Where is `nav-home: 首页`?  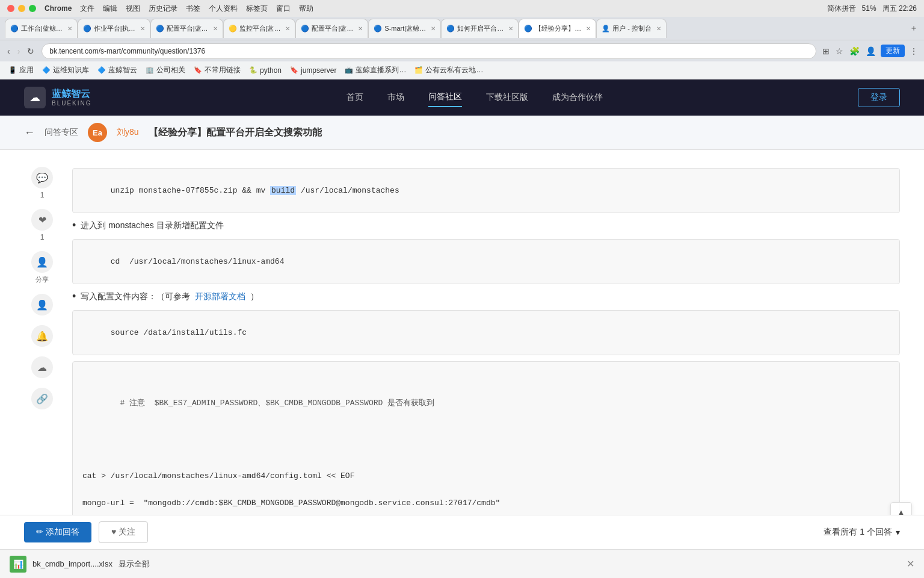 nav-home: 首页 is located at coordinates (355, 98).